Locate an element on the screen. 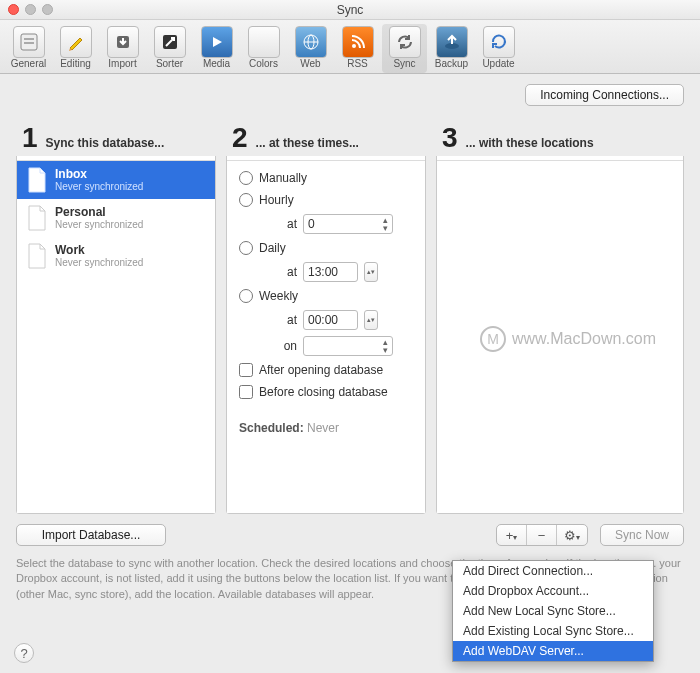  titlebar: Sync is located at coordinates (350, 10).